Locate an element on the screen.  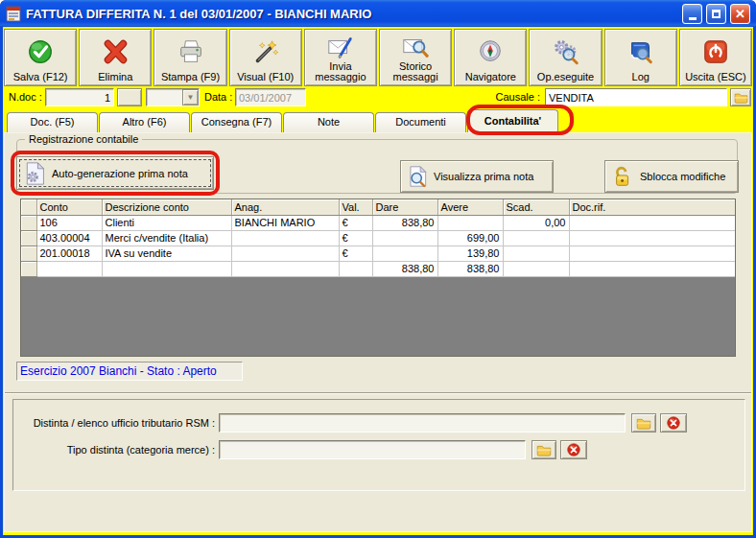
sblocca-modifiche-label: Sblocca modifiche is located at coordinates (683, 176).